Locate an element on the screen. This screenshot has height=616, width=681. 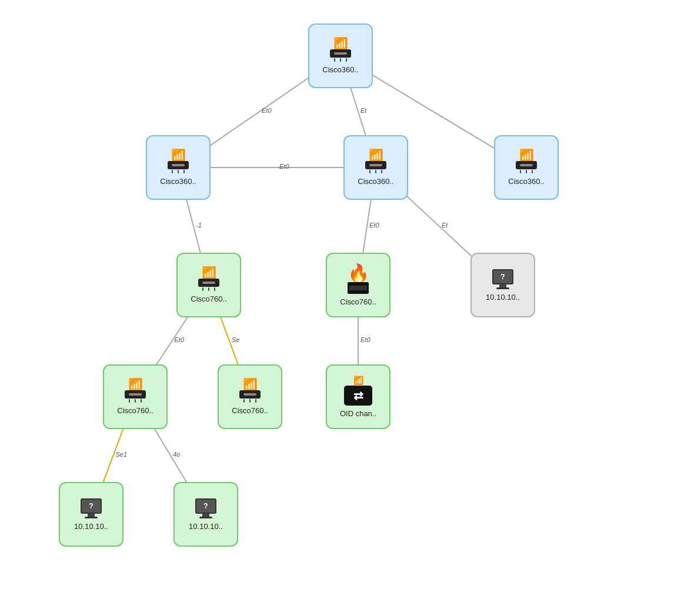
node-label-n8: Cisco760.. is located at coordinates (135, 410).